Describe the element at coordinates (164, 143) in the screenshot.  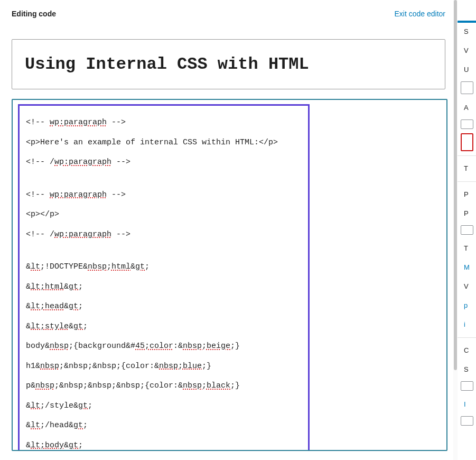
I see `code-line: <p>Here's an example of internal CSS wit…` at that location.